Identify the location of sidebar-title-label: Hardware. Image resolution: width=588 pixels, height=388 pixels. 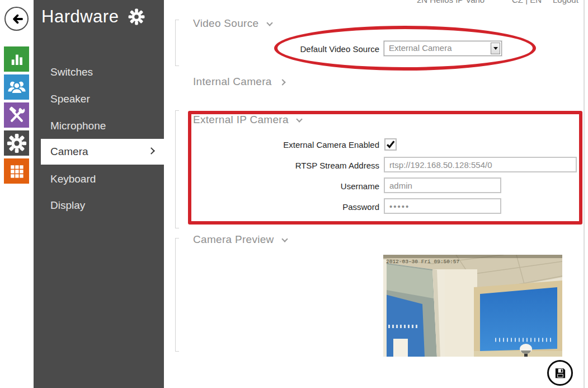
(80, 17).